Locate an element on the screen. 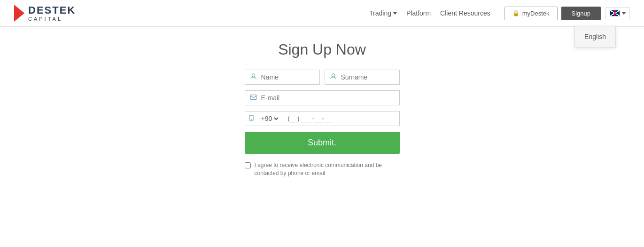 This screenshot has width=644, height=247. signup-form: +90 +1 +44 +49 Submit. I agree to receiv… is located at coordinates (322, 123).